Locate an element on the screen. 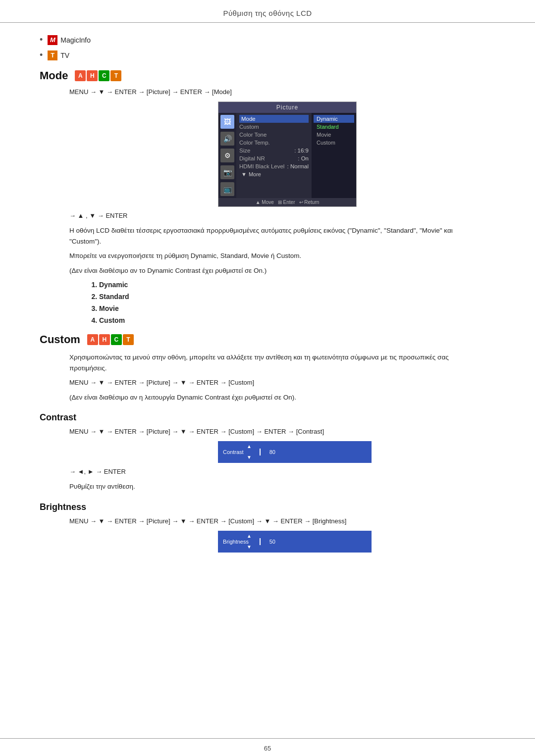 This screenshot has width=535, height=756. page-header: Ρύθμιση της οθόνης LCD is located at coordinates (268, 11).